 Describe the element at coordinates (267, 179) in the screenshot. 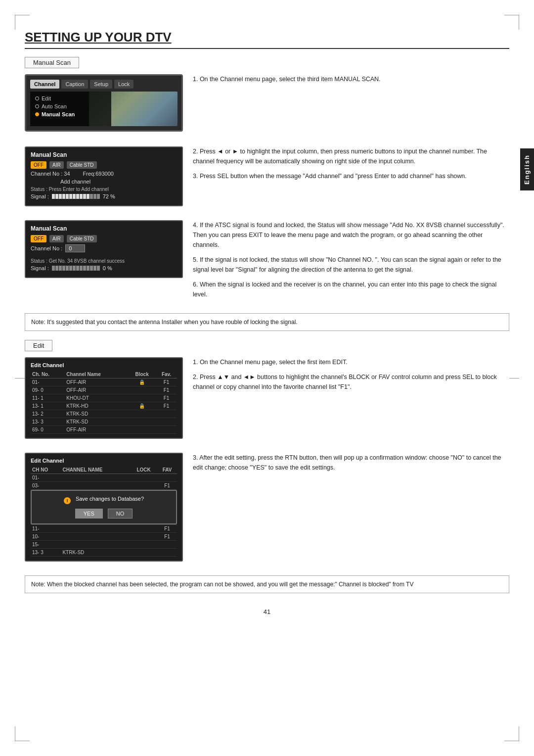

I see `manual-scan-middle-row: Manual Scan OFF AIR Cable STD Channel No…` at that location.